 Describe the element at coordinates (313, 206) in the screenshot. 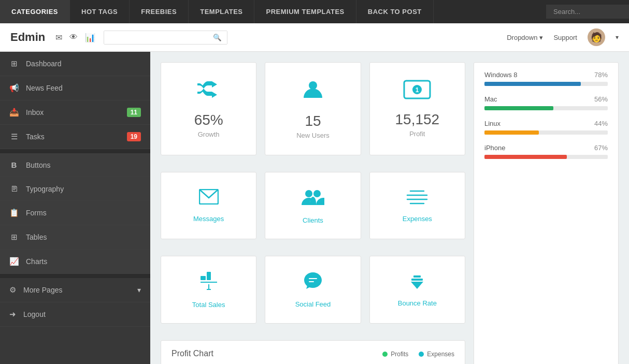

I see `card-clients: Clients` at that location.